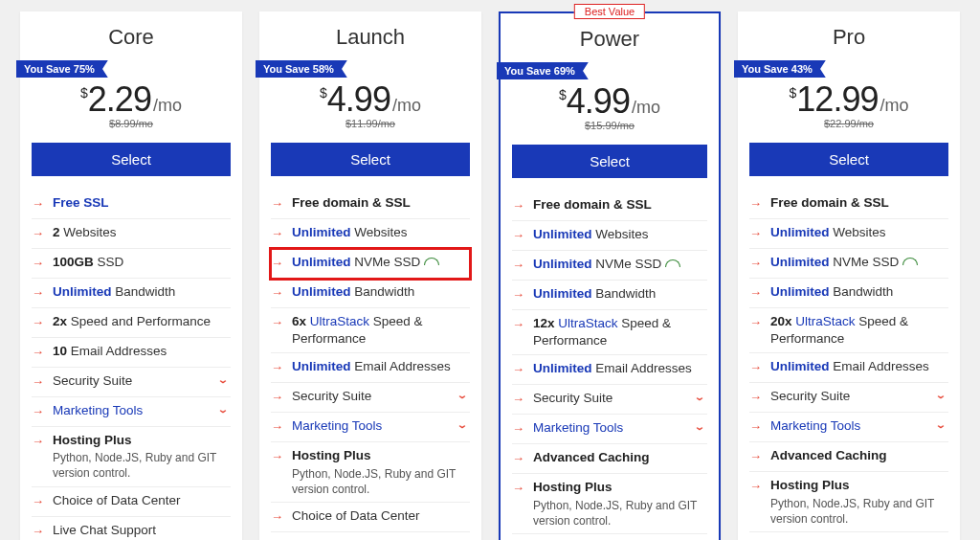 This screenshot has width=980, height=540. Describe the element at coordinates (780, 69) in the screenshot. I see `save-badge: You Save 43%` at that location.